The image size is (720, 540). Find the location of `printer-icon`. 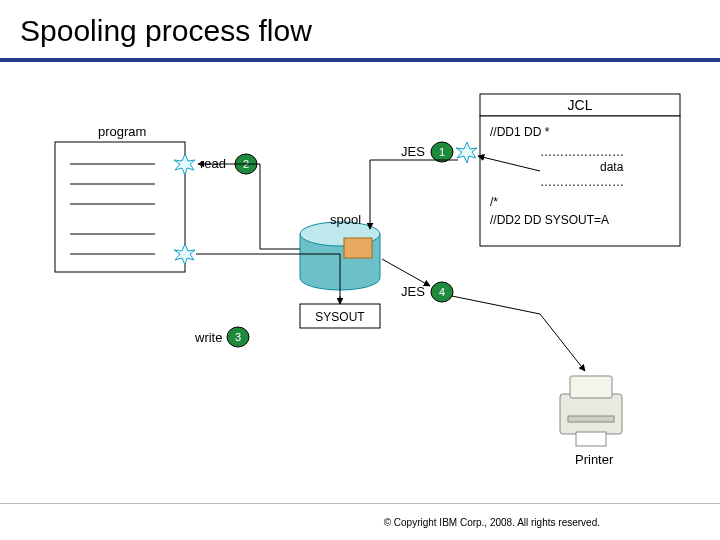

printer-icon is located at coordinates (591, 411).